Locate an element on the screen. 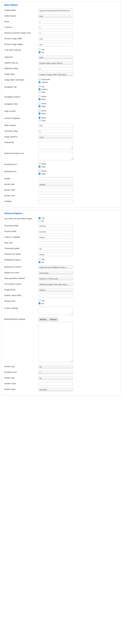 This screenshot has height=644, width=122. select-gallery-layout: flow is located at coordinates (56, 16).